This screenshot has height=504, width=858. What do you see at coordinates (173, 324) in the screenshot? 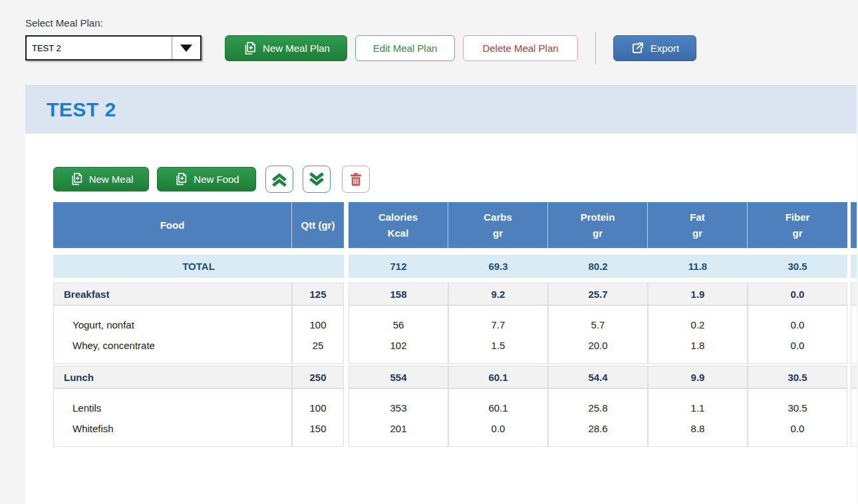
I see `food-row-name: Yogurt, nonfat` at bounding box center [173, 324].